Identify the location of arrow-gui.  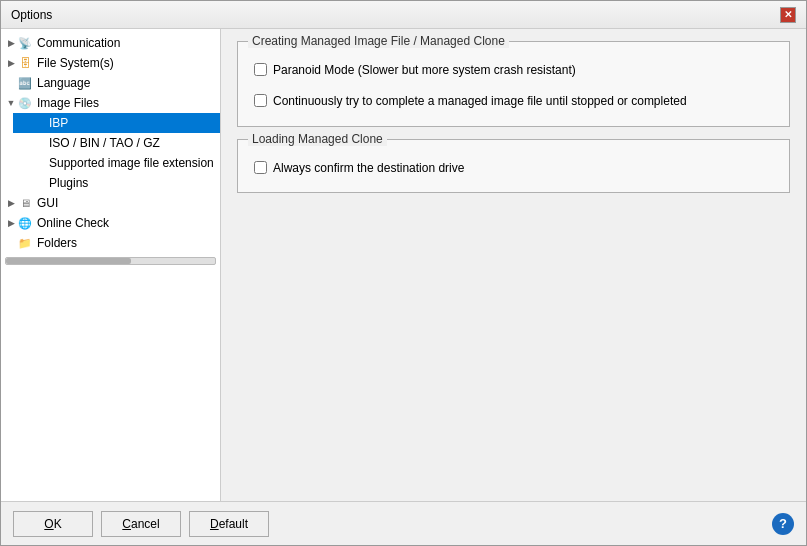
(11, 203).